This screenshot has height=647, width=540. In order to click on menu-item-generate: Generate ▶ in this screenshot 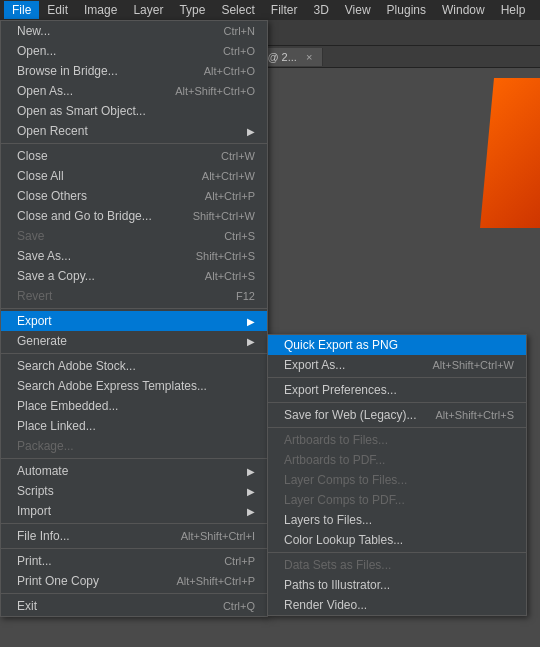, I will do `click(134, 341)`.